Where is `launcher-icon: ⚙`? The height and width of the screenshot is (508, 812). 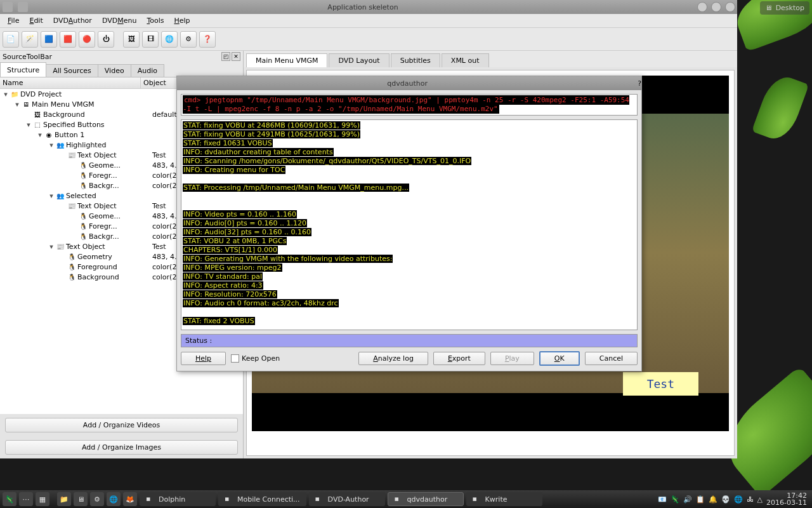 launcher-icon: ⚙ is located at coordinates (97, 499).